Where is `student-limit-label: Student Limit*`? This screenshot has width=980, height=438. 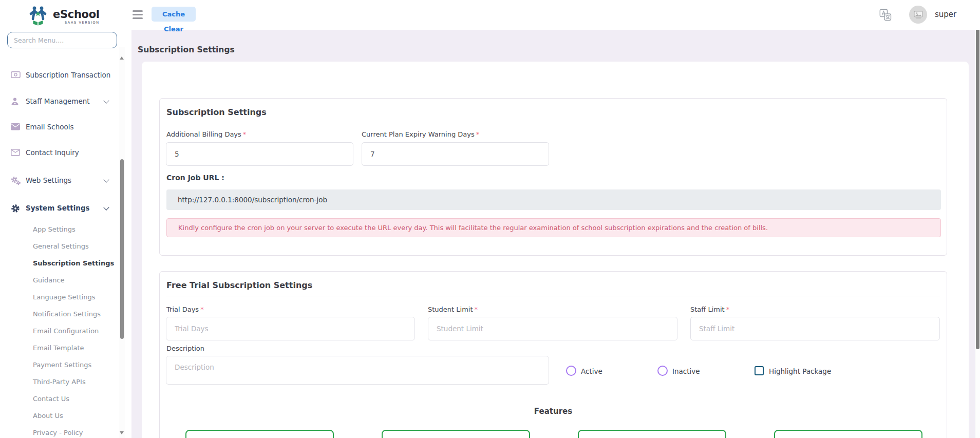 student-limit-label: Student Limit* is located at coordinates (453, 309).